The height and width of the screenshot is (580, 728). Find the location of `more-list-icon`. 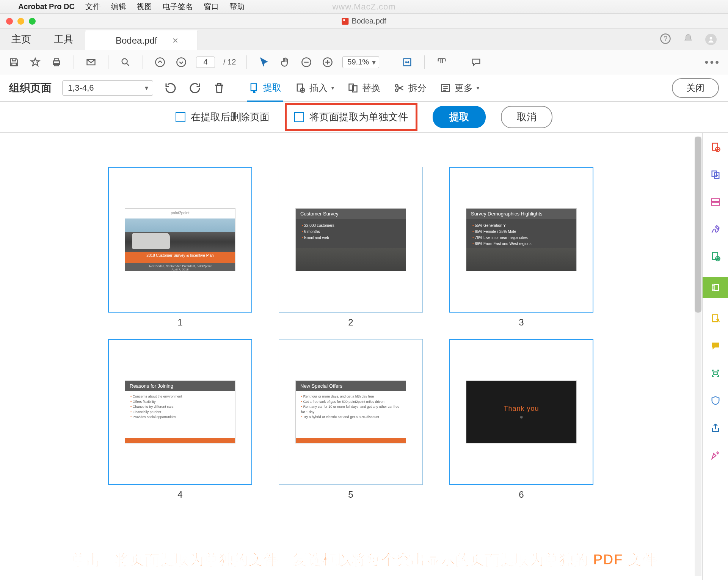

more-list-icon is located at coordinates (446, 88).